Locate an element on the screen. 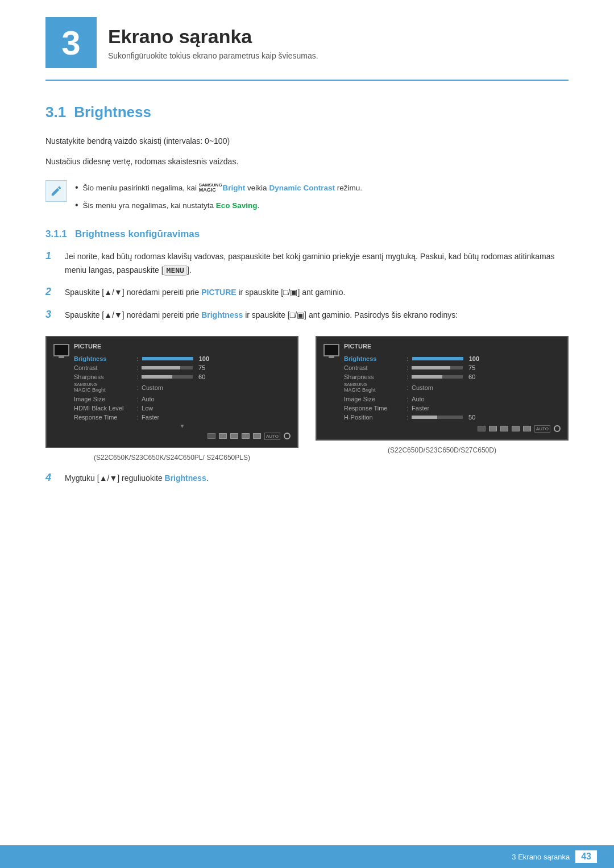  bottom-bar-left: AUTO is located at coordinates (182, 437).